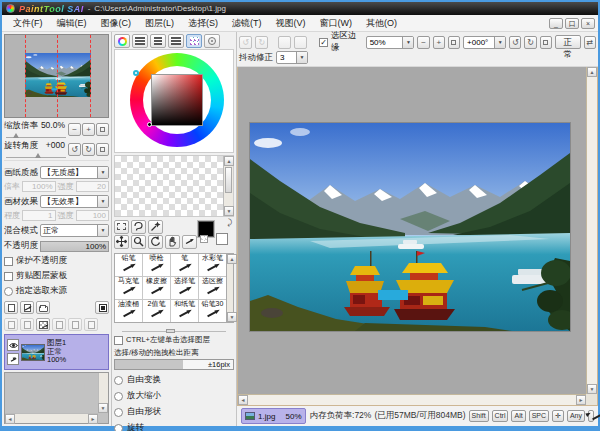  I want to click on mixer-view-button, so click(176, 41).